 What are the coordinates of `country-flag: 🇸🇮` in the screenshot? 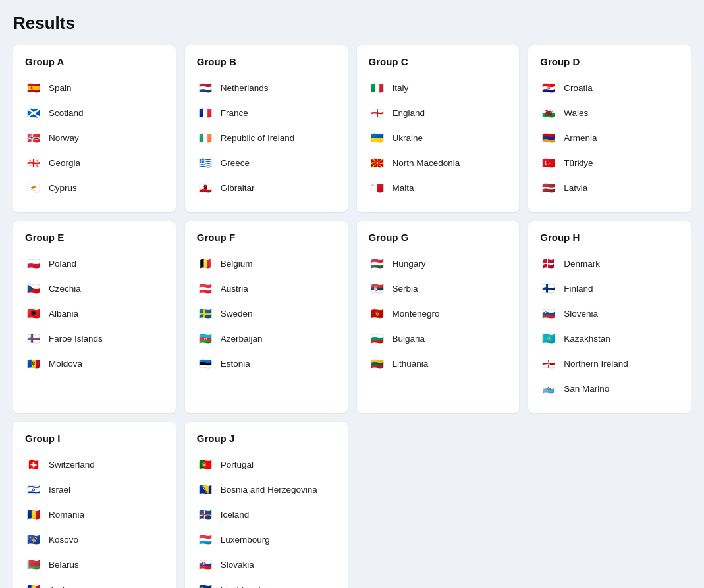 It's located at (549, 313).